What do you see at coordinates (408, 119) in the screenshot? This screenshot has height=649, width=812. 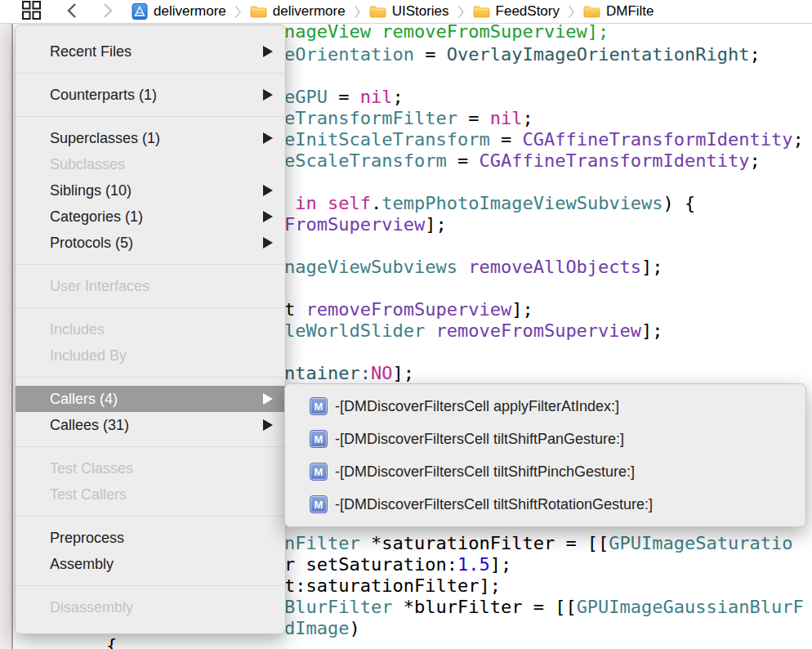 I see `code-line: eTransformFilter = nil;` at bounding box center [408, 119].